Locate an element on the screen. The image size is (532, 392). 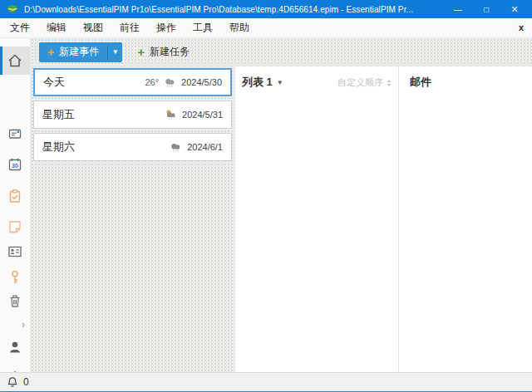
sidebar-item-account is located at coordinates (15, 347).